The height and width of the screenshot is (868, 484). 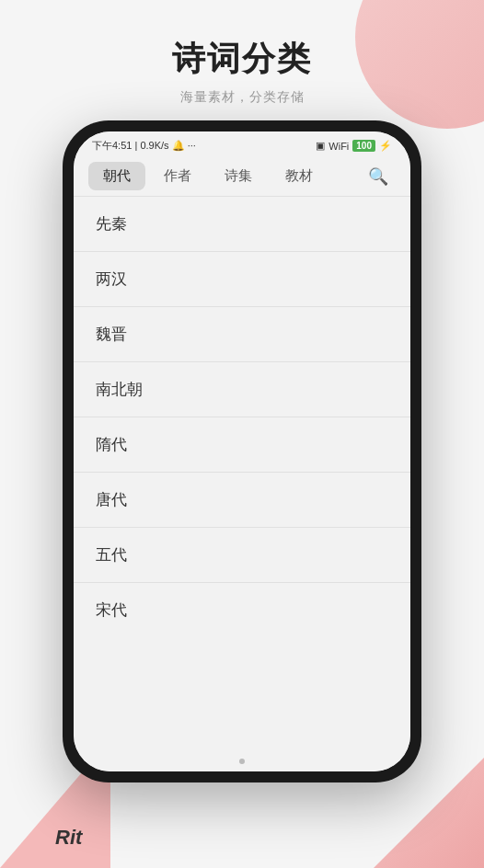 I want to click on page-title: 诗词分类, so click(x=242, y=59).